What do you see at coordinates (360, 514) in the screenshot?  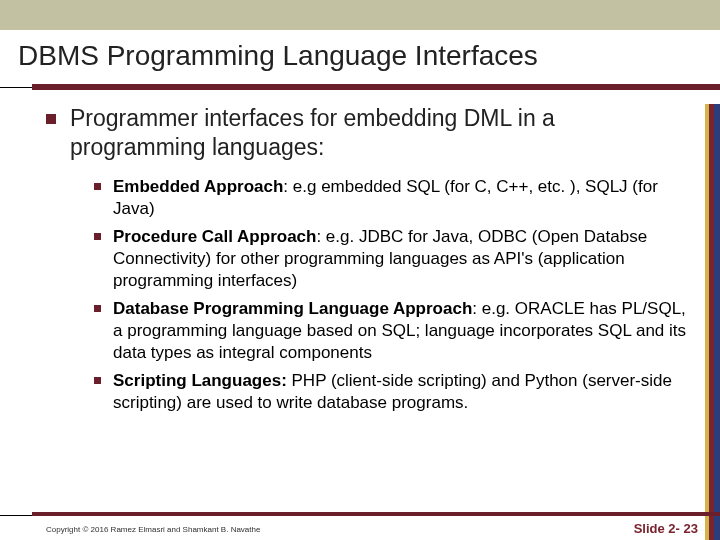 I see `footer-rule` at bounding box center [360, 514].